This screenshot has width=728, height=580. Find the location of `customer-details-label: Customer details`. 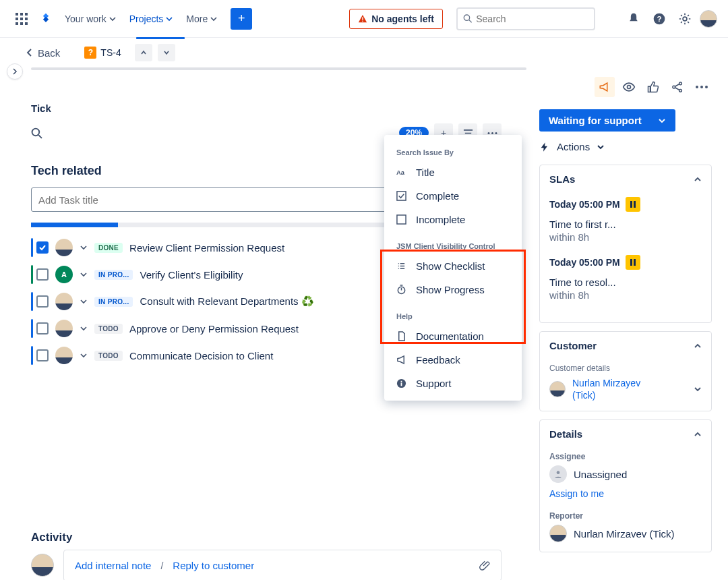

customer-details-label: Customer details is located at coordinates (626, 368).